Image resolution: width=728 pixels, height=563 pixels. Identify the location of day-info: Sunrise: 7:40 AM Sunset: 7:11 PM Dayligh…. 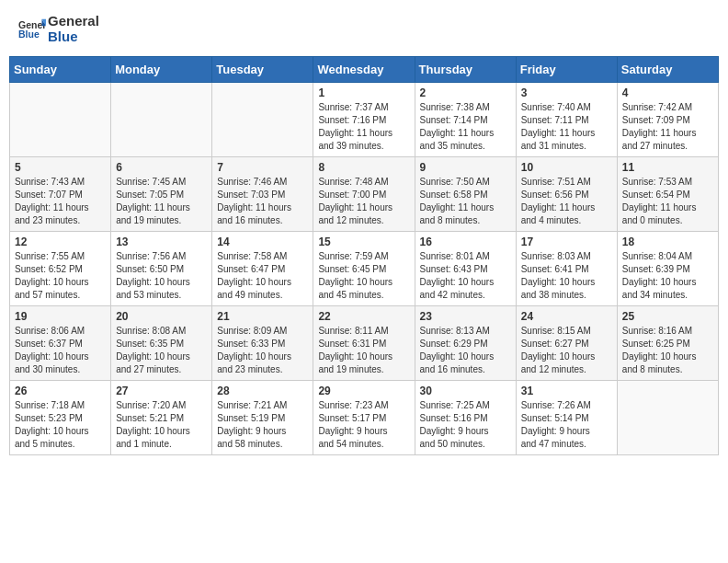
(566, 127).